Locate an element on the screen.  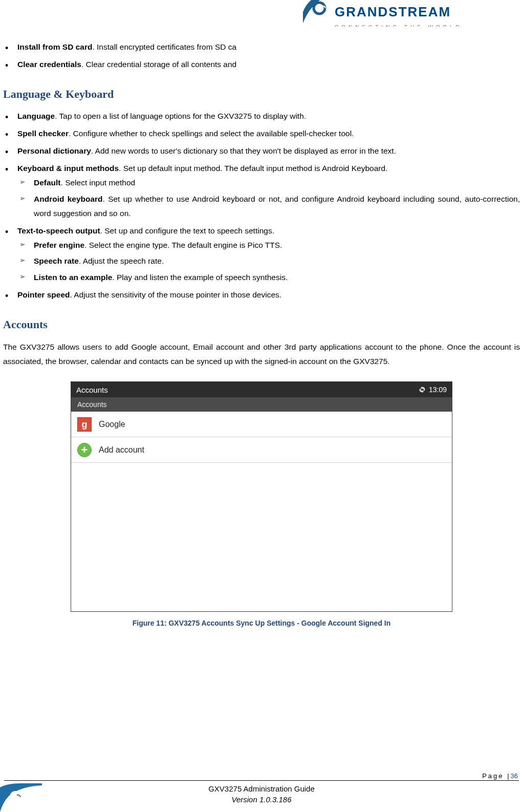
brand-tagline: CONNECTING THE WORLD is located at coordinates (399, 25).